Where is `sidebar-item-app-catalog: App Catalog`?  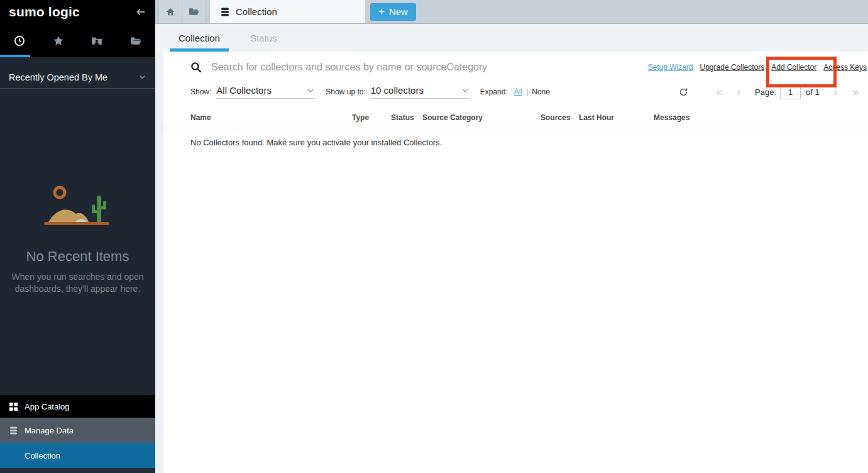 sidebar-item-app-catalog: App Catalog is located at coordinates (78, 406).